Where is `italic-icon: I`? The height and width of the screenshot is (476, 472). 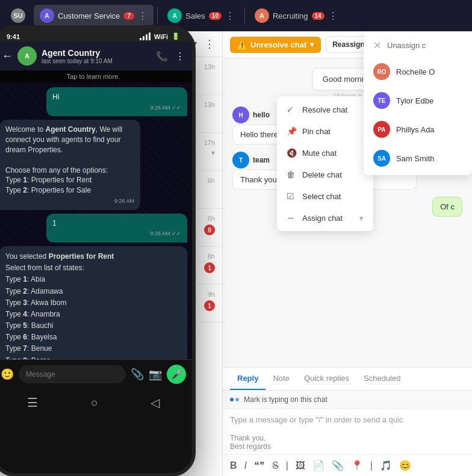 italic-icon: I is located at coordinates (246, 466).